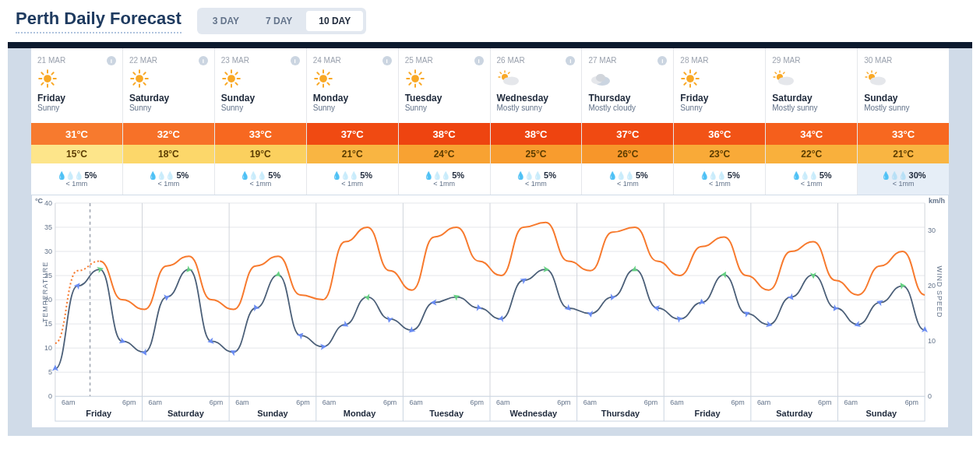  I want to click on tab-7-day: 7 DAY, so click(279, 21).